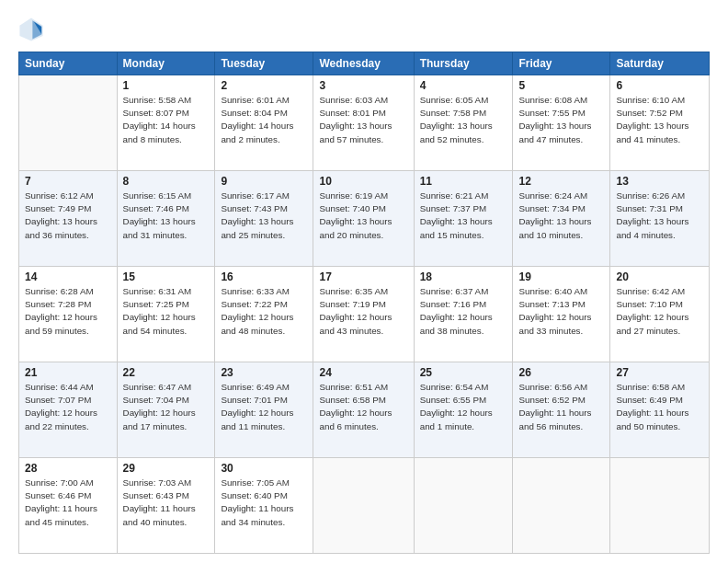 This screenshot has height=563, width=728. I want to click on day-info: Sunrise: 6:19 AMSunset: 7:40 PMDaylight:…, so click(363, 215).